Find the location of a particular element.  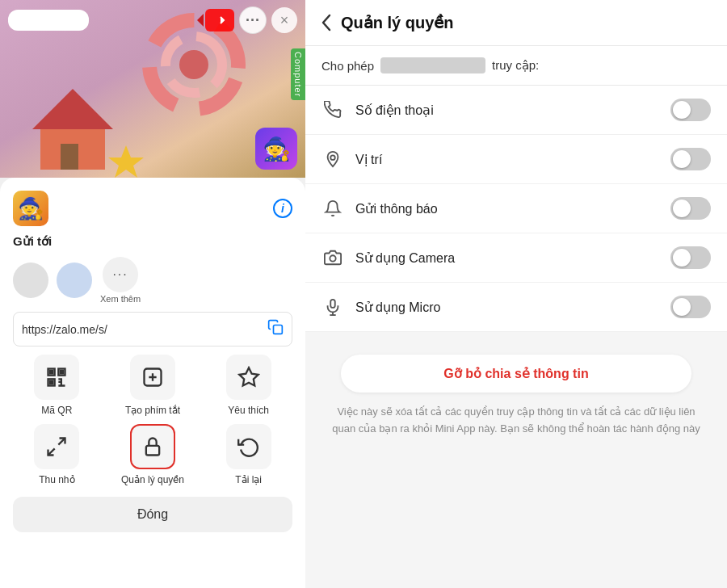

contact-row: ··· Xem thêm is located at coordinates (153, 280).